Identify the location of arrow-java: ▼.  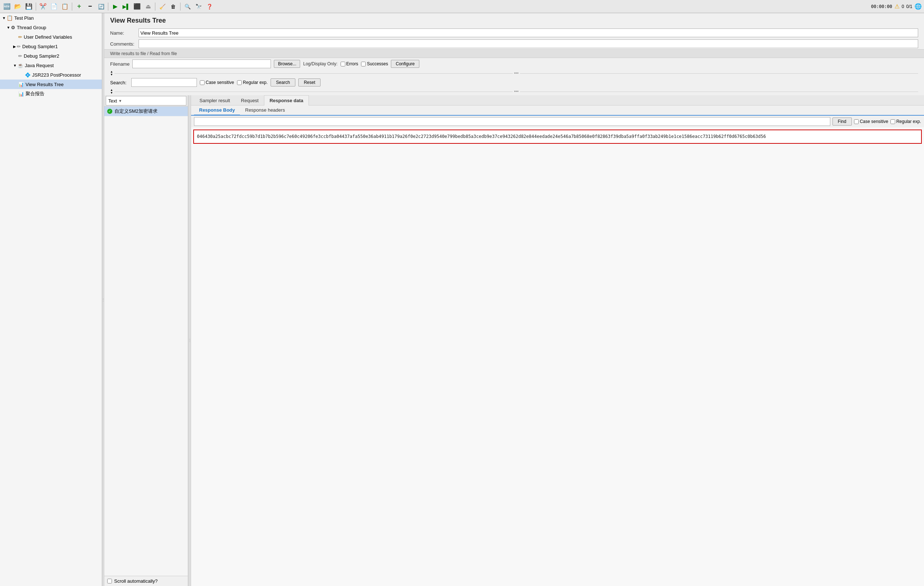
(15, 65).